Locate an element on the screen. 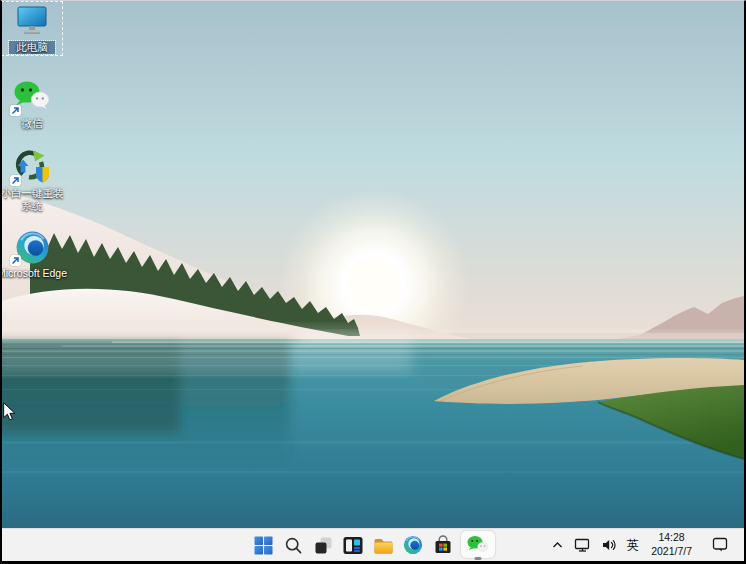  task-view-icon is located at coordinates (324, 546).